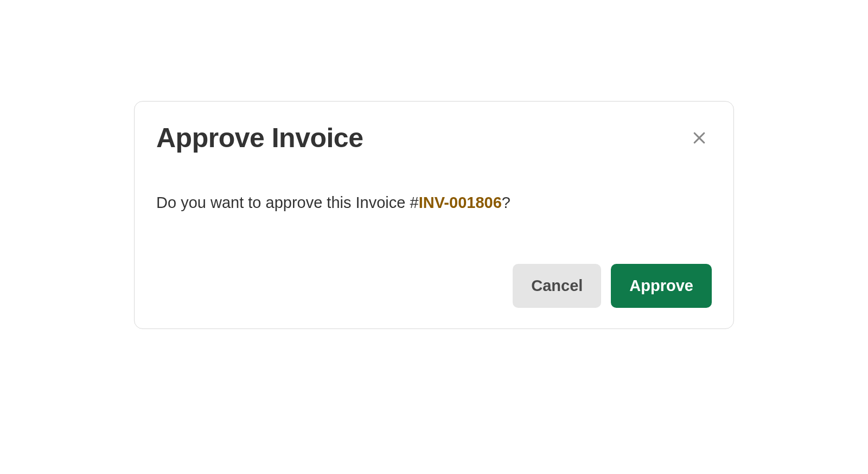  Describe the element at coordinates (460, 203) in the screenshot. I see `invoice-number: INV-001806` at that location.